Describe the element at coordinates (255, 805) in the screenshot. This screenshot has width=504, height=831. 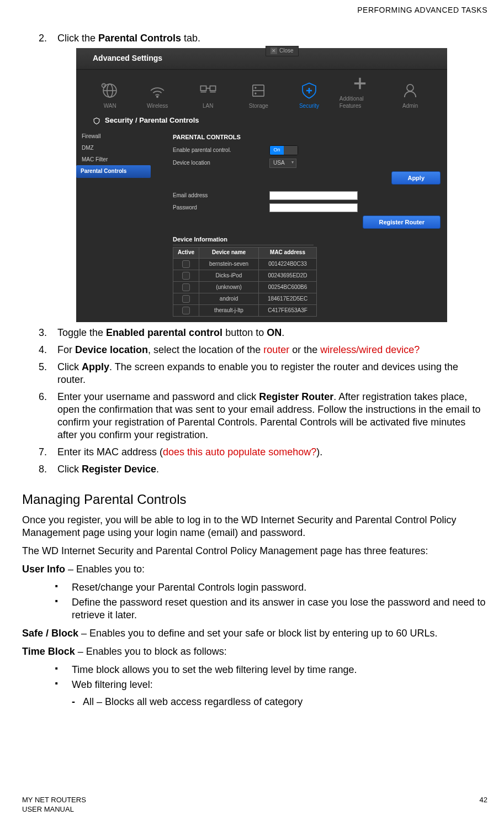
I see `page-footer: MY NET ROUTERS USER MANUAL 42` at that location.